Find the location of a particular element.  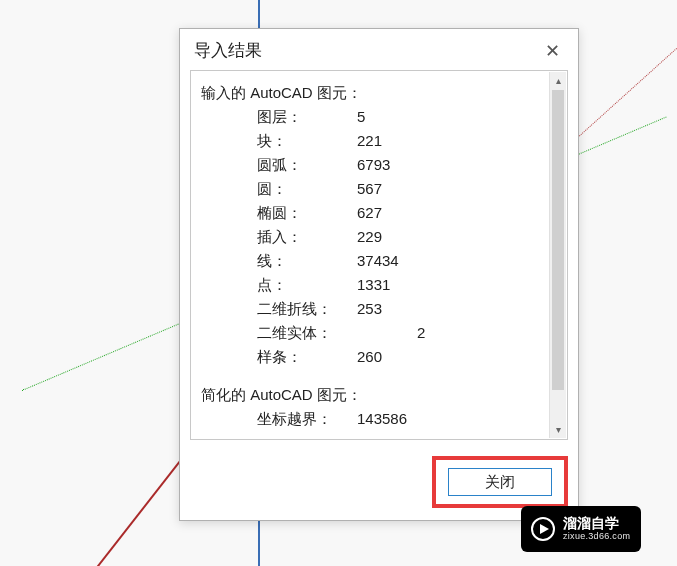

row-points: 点：1331 is located at coordinates (408, 285).